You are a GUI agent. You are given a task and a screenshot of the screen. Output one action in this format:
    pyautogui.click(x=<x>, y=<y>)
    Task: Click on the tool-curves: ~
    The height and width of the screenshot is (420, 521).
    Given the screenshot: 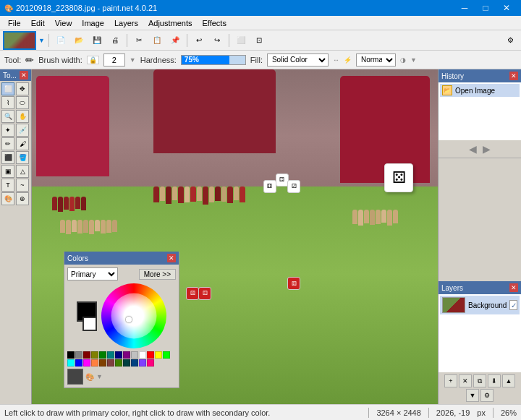 What is the action you would take?
    pyautogui.click(x=22, y=185)
    